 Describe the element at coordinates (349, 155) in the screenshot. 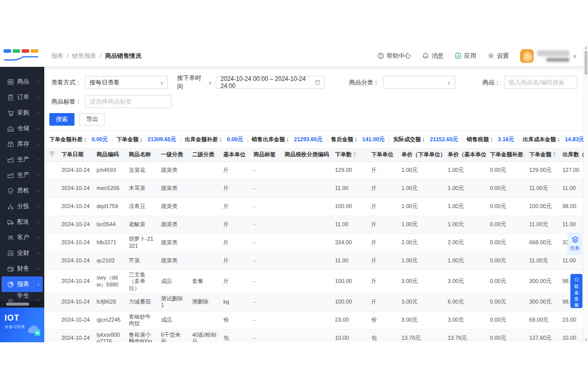

I see `col-header-qty: 下单数` at that location.